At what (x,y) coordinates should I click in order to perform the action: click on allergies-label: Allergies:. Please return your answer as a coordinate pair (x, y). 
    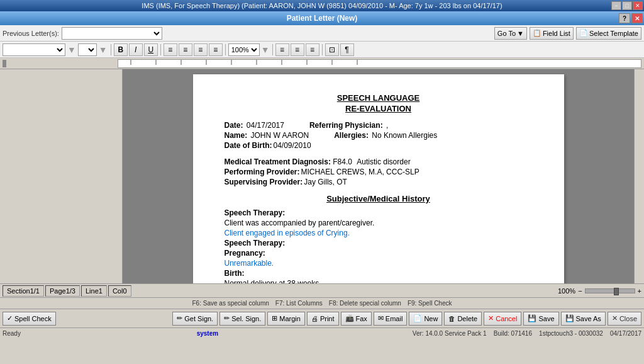
    Looking at the image, I should click on (351, 135).